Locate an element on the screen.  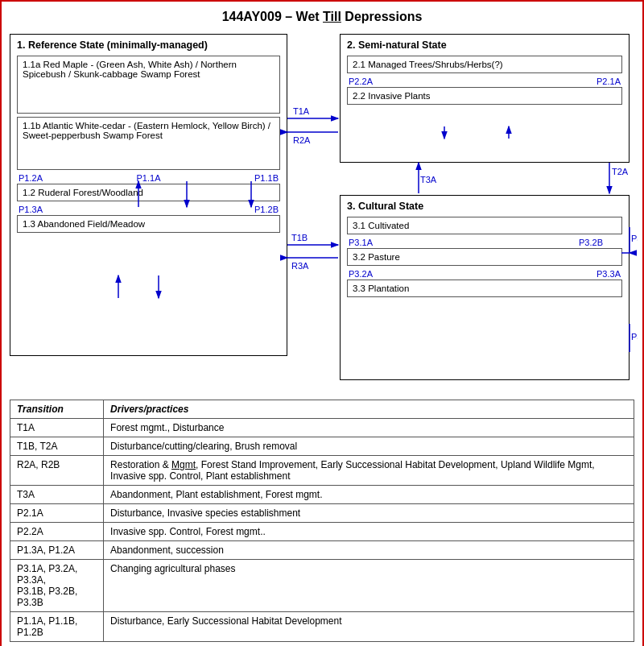
p3-3b-label: P3.3B is located at coordinates (634, 337).